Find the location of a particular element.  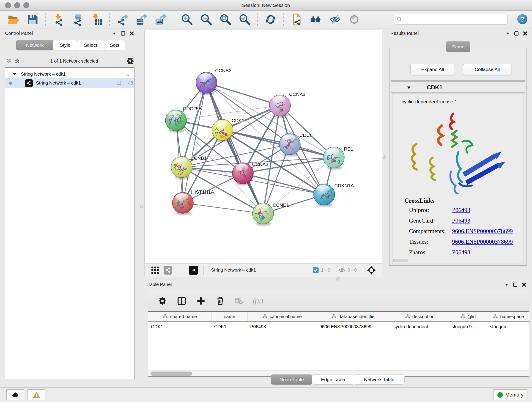

import-network-from-database-icon is located at coordinates (77, 19).